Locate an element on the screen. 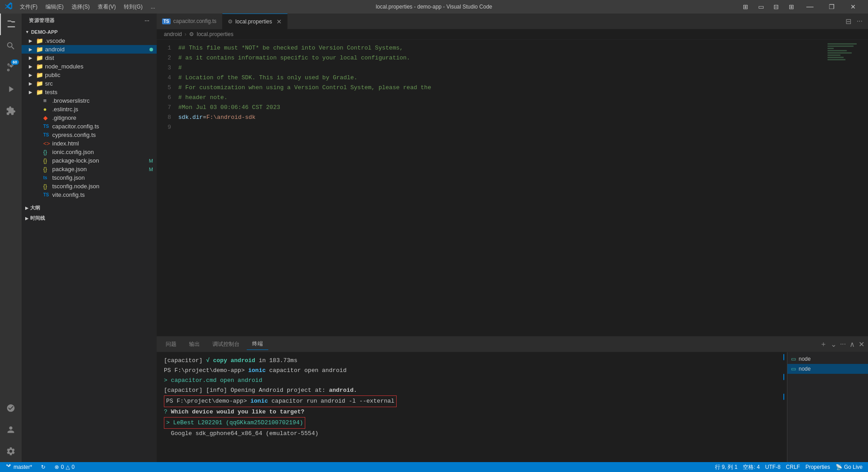 The image size is (868, 472). tree-item-label: .eslintrc.js is located at coordinates (65, 109).